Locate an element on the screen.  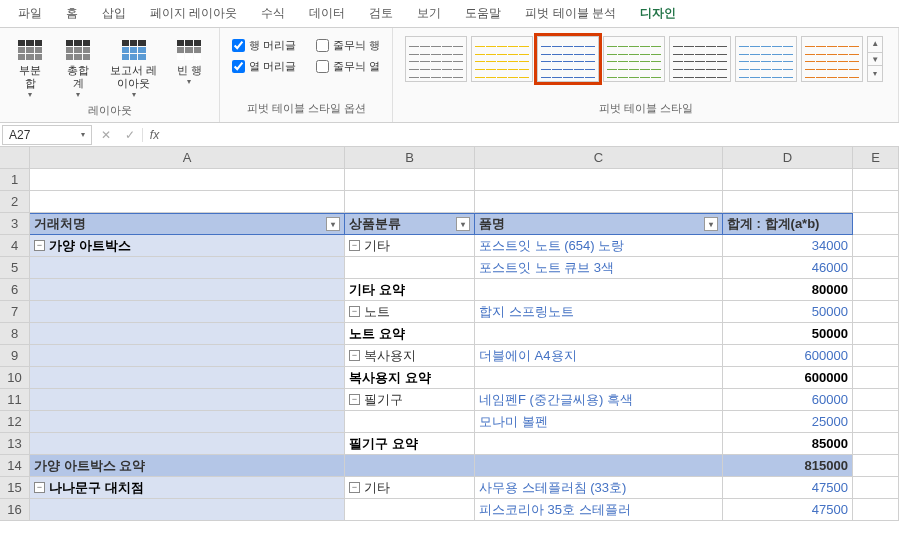
cell-A10 is located at coordinates (188, 378).